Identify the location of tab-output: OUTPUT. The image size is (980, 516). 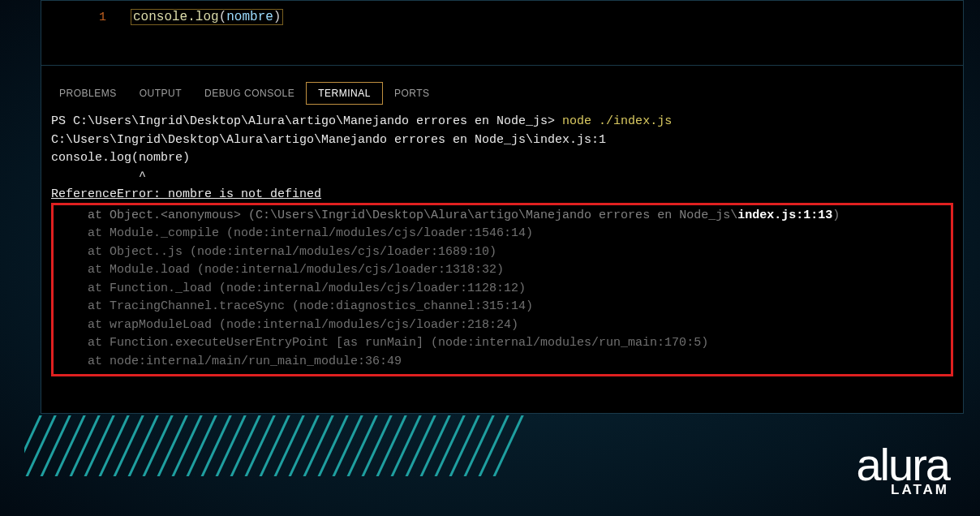
(161, 93).